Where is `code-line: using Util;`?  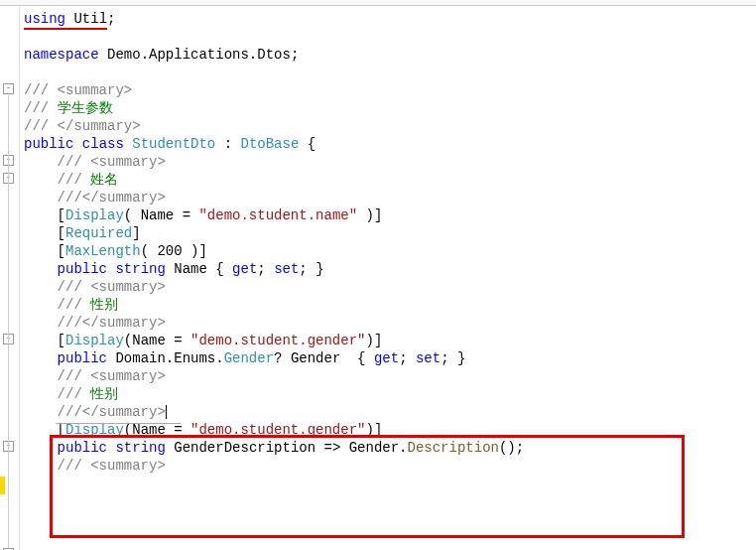 code-line: using Util; is located at coordinates (388, 19).